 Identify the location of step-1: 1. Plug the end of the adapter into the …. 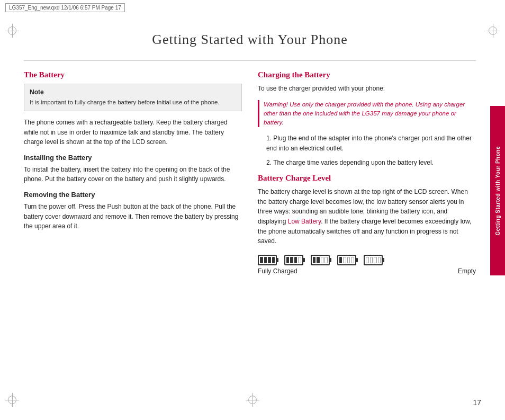
(367, 143).